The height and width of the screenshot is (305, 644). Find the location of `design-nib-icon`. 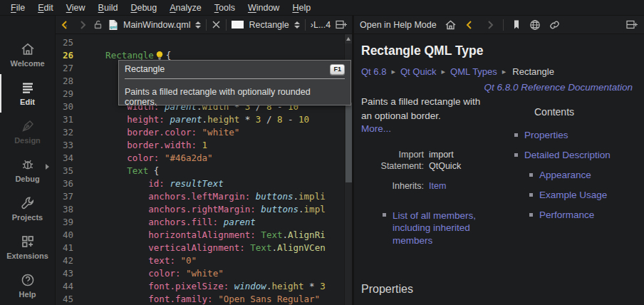

design-nib-icon is located at coordinates (28, 126).